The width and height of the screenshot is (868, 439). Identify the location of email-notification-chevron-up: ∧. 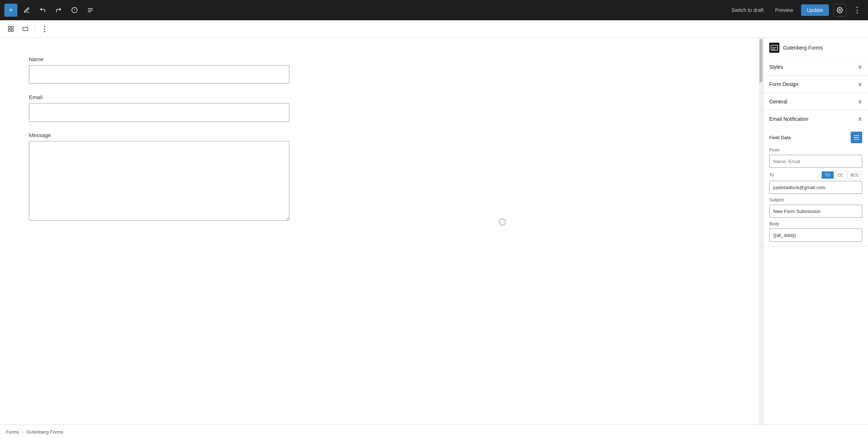
(860, 119).